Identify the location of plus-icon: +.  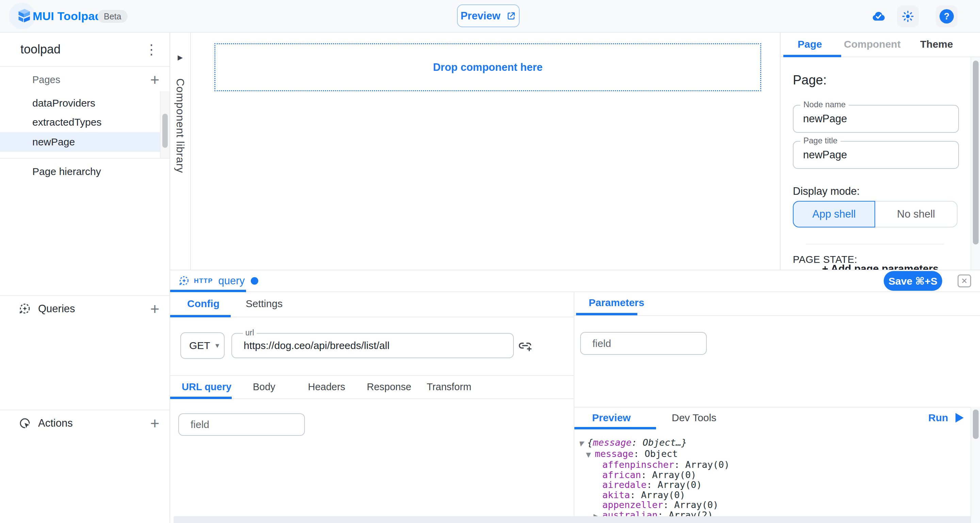
(826, 266).